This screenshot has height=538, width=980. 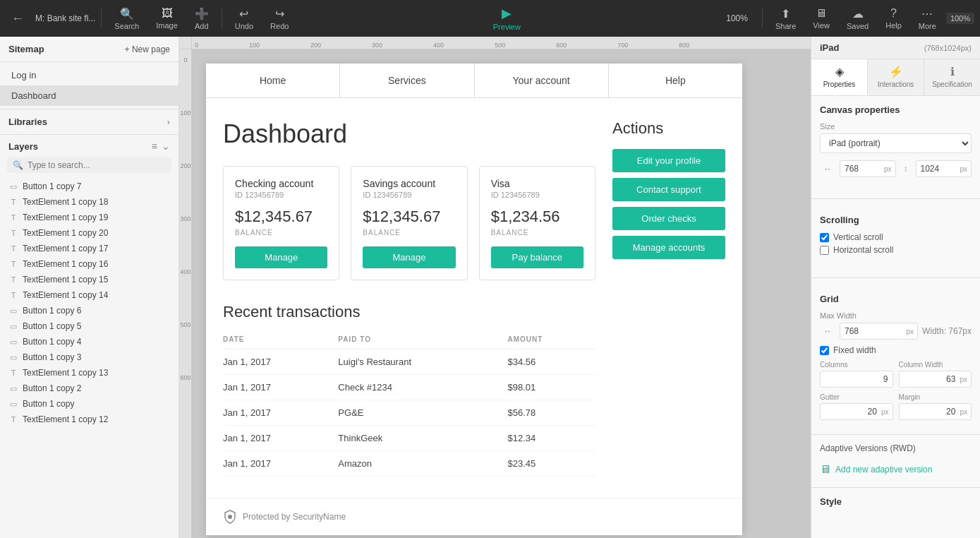 What do you see at coordinates (89, 217) in the screenshot?
I see `layer-item: TTextElement 1 copy 19` at bounding box center [89, 217].